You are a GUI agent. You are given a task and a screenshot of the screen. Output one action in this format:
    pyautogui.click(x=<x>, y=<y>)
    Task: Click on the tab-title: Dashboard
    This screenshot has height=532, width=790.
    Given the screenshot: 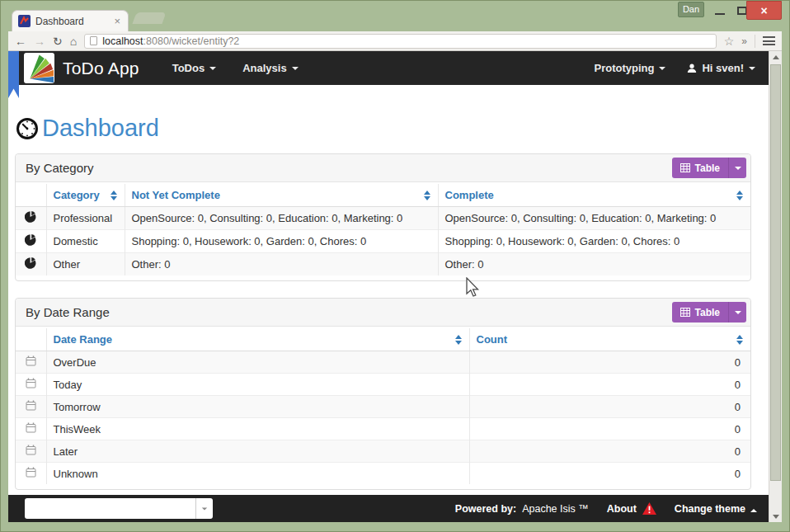 What is the action you would take?
    pyautogui.click(x=74, y=21)
    